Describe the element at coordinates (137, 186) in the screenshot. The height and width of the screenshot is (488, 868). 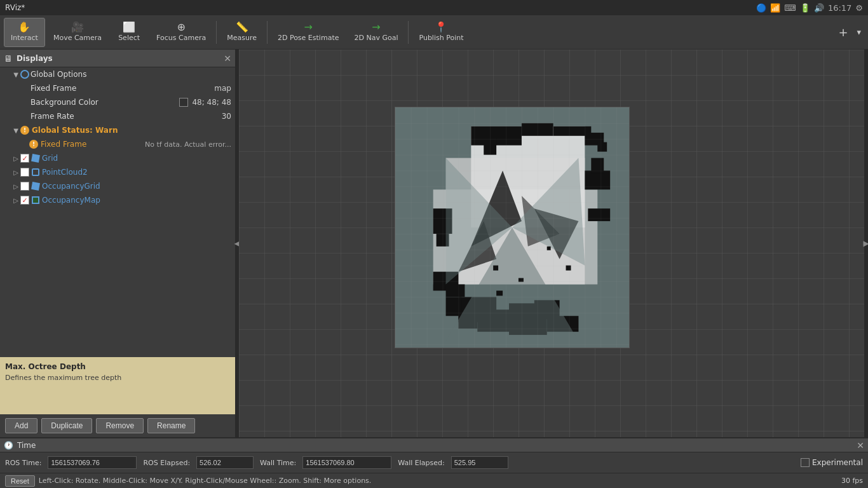
I see `occupancy-grid-label: OccupancyGrid` at that location.